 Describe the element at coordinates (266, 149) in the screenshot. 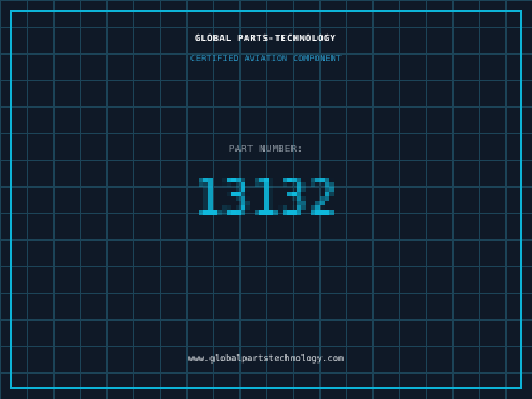

I see `part-number-label: PART NUMBER:` at that location.